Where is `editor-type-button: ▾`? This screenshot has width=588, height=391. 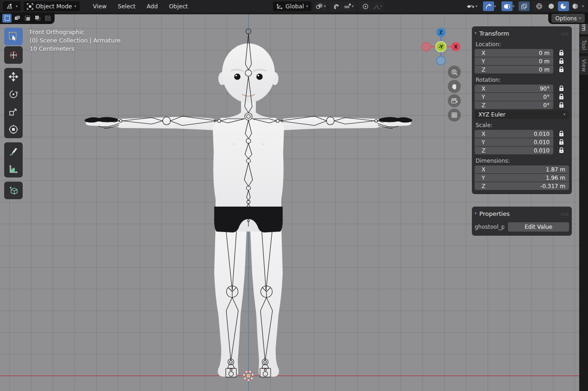 editor-type-button: ▾ is located at coordinates (12, 6).